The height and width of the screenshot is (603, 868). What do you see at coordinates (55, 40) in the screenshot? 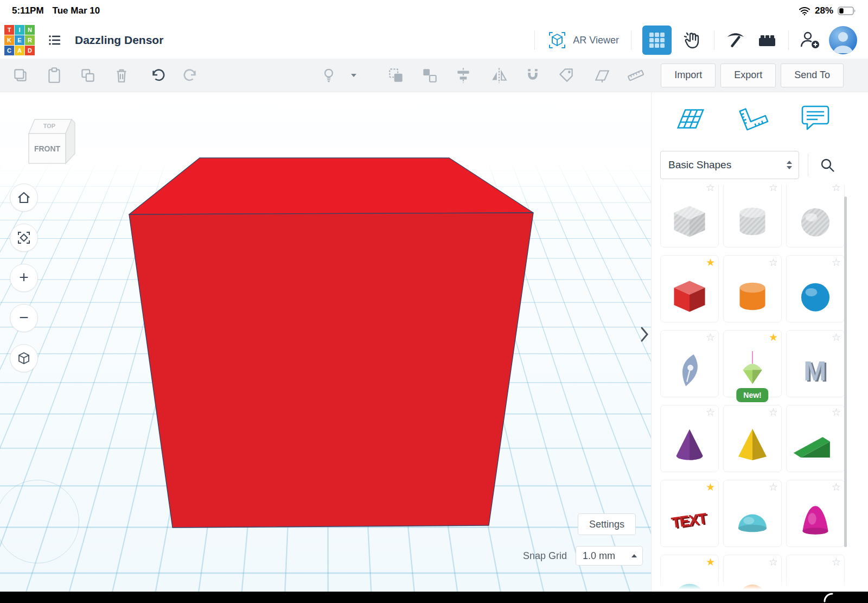
I see `design-menu-icon` at bounding box center [55, 40].